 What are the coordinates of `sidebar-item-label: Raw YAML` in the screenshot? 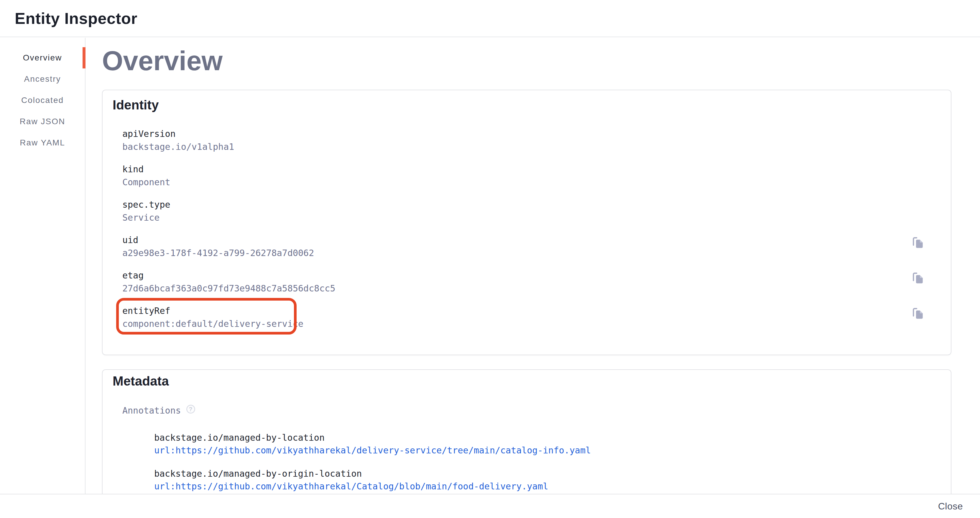 It's located at (42, 143).